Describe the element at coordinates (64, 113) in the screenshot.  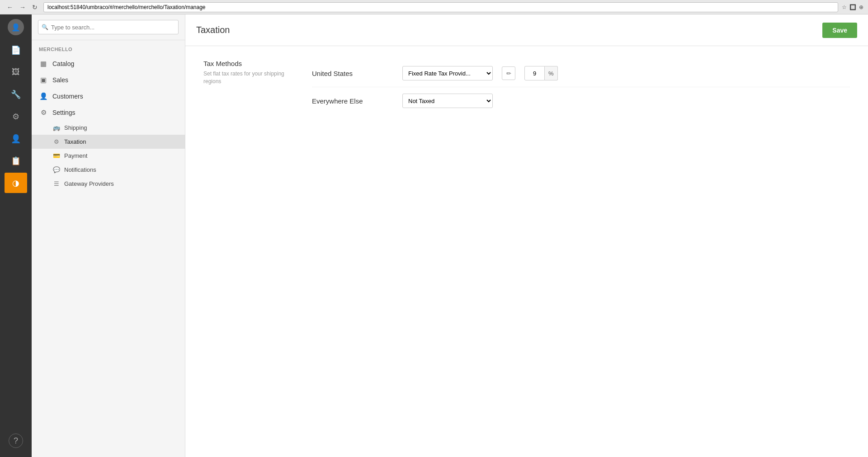
I see `sidebar-item-settings-label: Settings` at that location.